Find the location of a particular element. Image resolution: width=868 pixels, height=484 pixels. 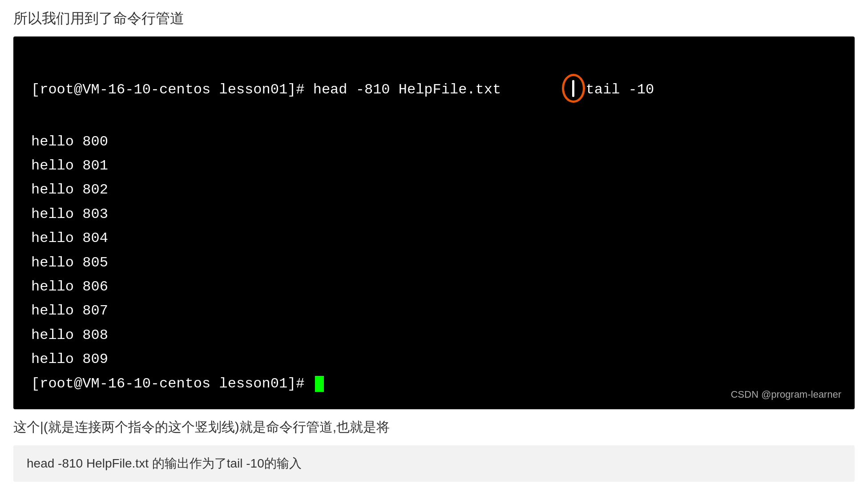

output-line-7: hello 806 is located at coordinates (434, 287).